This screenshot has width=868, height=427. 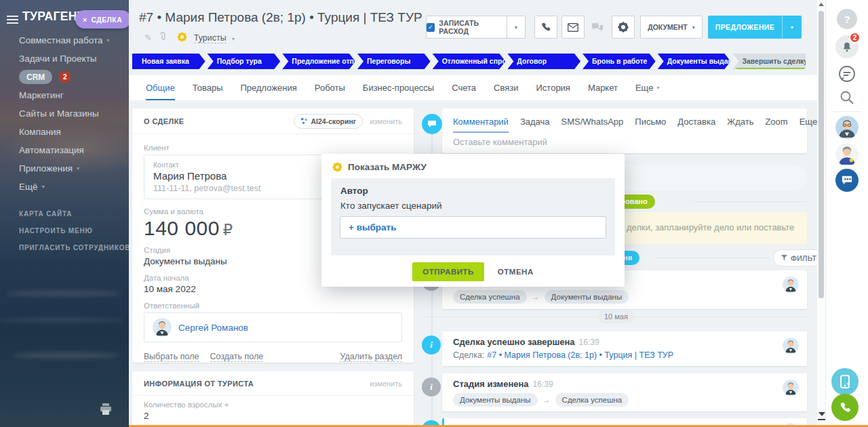 I want to click on tab-links: Связи, so click(x=506, y=88).